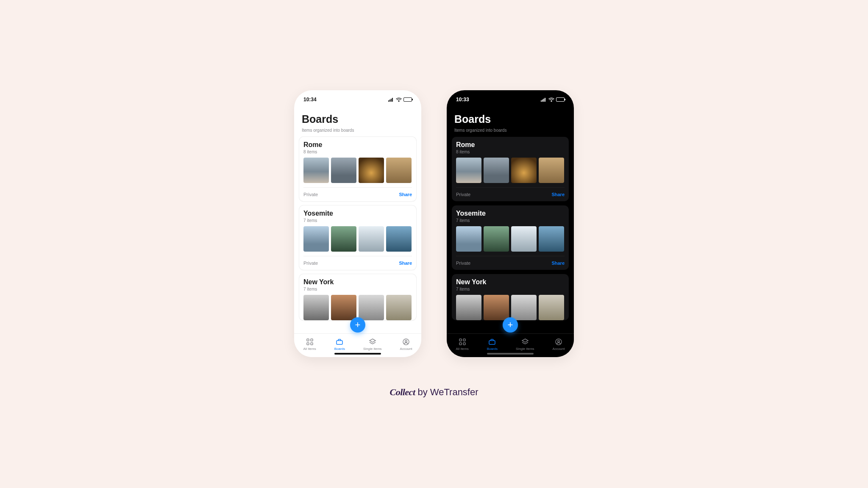 Image resolution: width=868 pixels, height=488 pixels. Describe the element at coordinates (358, 170) in the screenshot. I see `board-thumbnails` at that location.